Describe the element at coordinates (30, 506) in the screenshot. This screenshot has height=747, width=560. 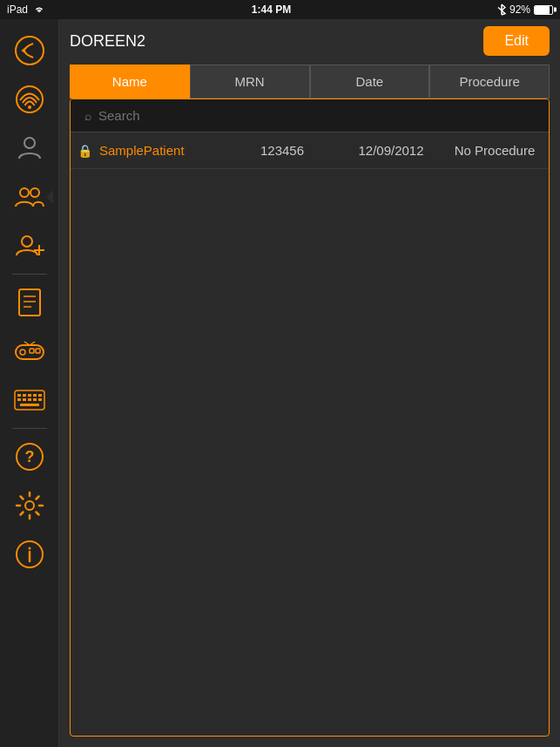
I see `gear-icon` at that location.